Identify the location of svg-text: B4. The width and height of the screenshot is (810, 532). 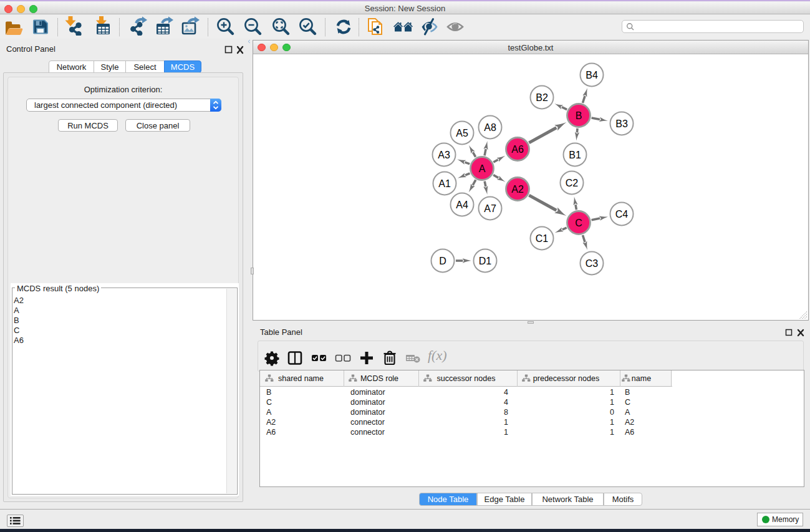
(592, 75).